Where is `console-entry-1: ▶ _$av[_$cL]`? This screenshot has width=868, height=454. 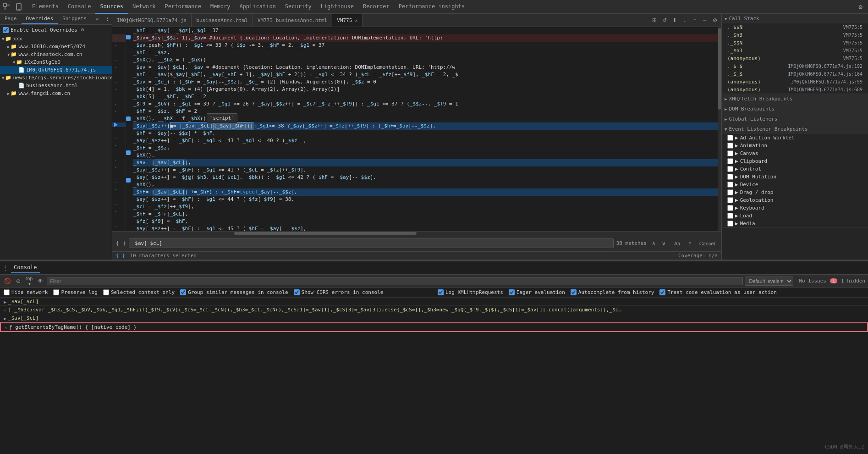 console-entry-1: ▶ _$av[_$cL] is located at coordinates (434, 302).